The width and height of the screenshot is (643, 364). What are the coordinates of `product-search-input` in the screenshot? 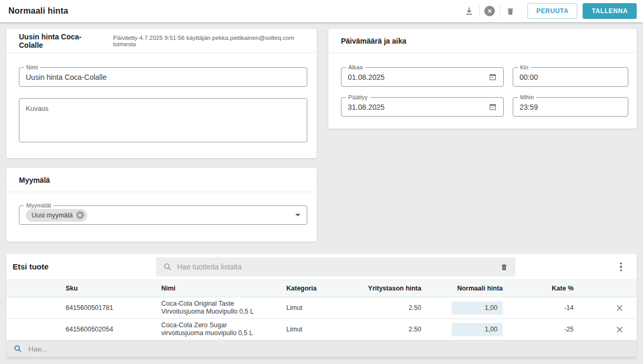 It's located at (338, 267).